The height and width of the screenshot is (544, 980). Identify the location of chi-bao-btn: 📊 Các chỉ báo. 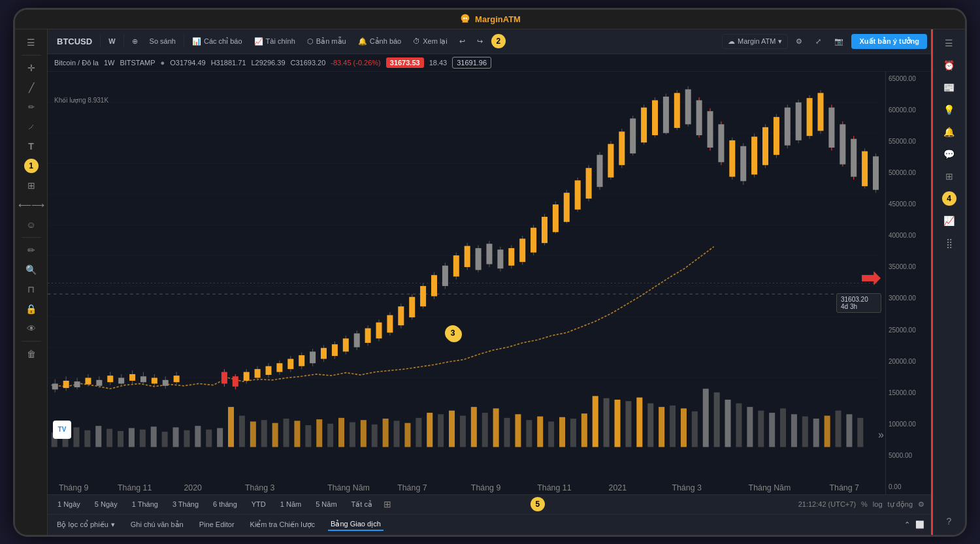
(217, 42).